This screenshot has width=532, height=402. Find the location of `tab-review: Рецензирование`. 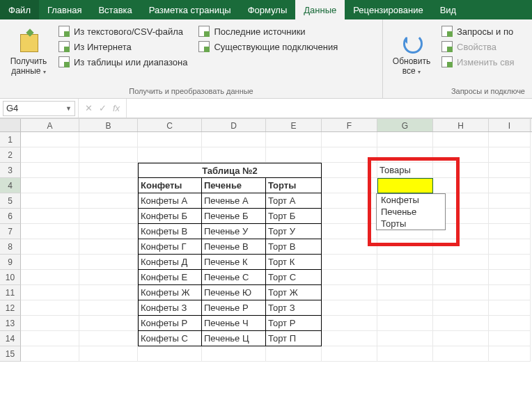

tab-review: Рецензирование is located at coordinates (388, 10).